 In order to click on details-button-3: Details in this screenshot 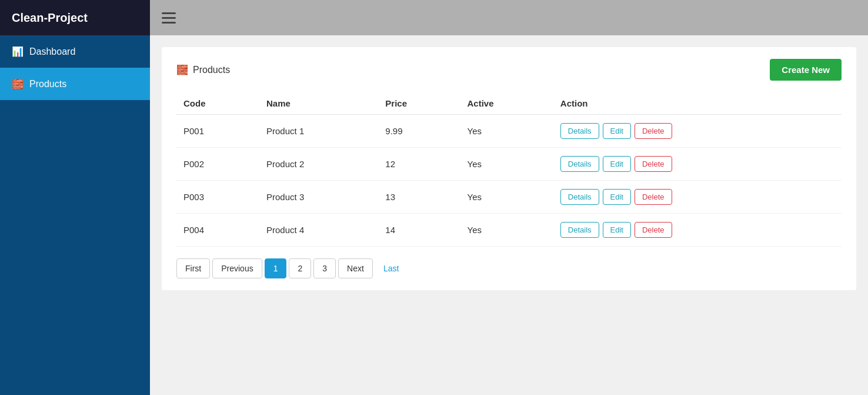, I will do `click(580, 230)`.